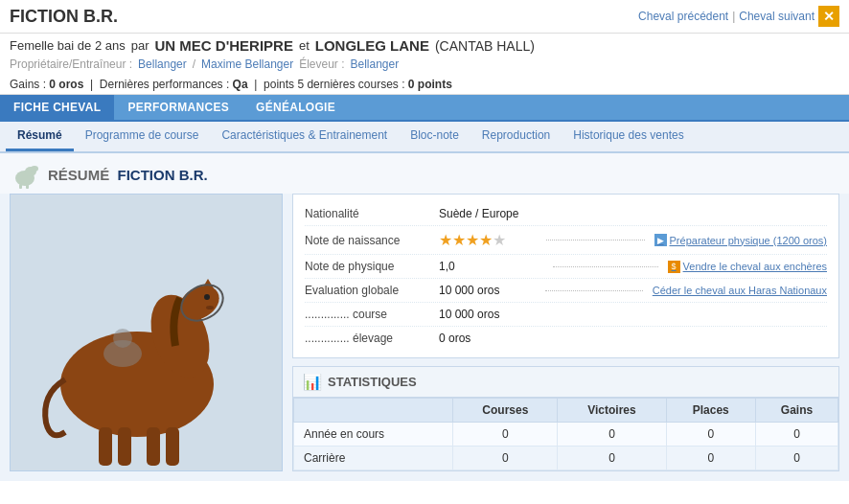 Image resolution: width=849 pixels, height=504 pixels. What do you see at coordinates (632, 214) in the screenshot?
I see `nationalite-value: Suède / Europe` at bounding box center [632, 214].